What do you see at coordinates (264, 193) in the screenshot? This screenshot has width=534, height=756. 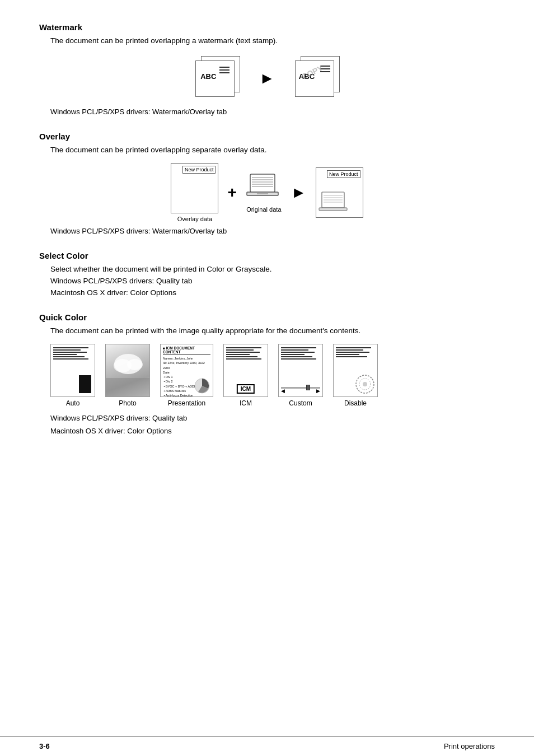 I see `original-data-item: Original data` at bounding box center [264, 193].